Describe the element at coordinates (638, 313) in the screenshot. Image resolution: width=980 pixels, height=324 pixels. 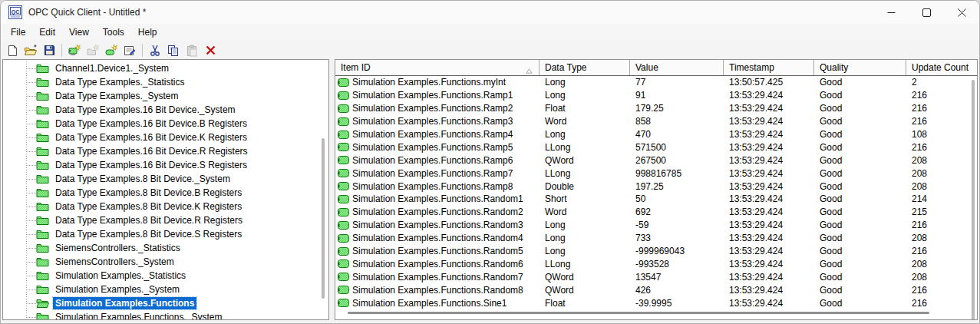
I see `table-horizontal-scrollbar-thumb` at that location.